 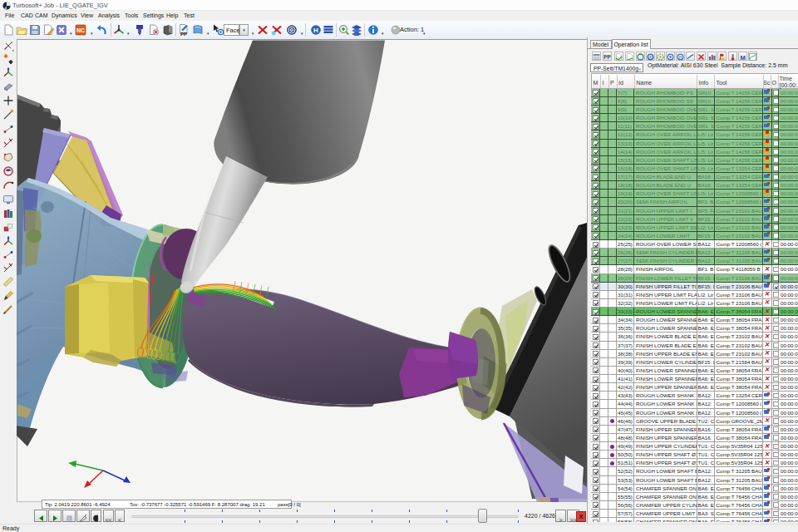 What do you see at coordinates (742, 57) in the screenshot?
I see `svg-text: M` at bounding box center [742, 57].